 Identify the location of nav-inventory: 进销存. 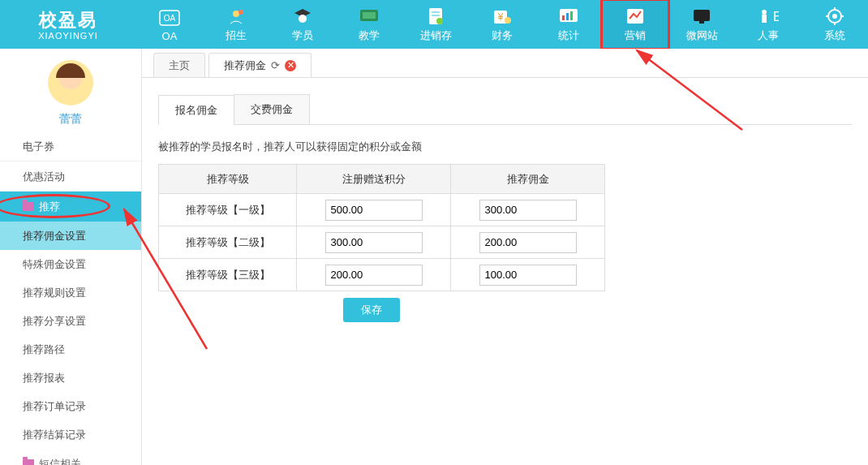
(436, 24).